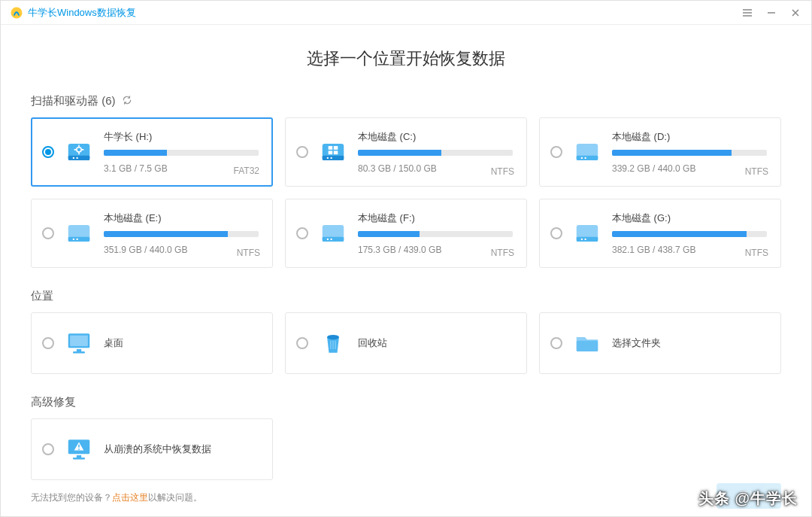 This screenshot has width=812, height=517. I want to click on drive-size: 175.3 GB / 439.0 GB, so click(435, 250).